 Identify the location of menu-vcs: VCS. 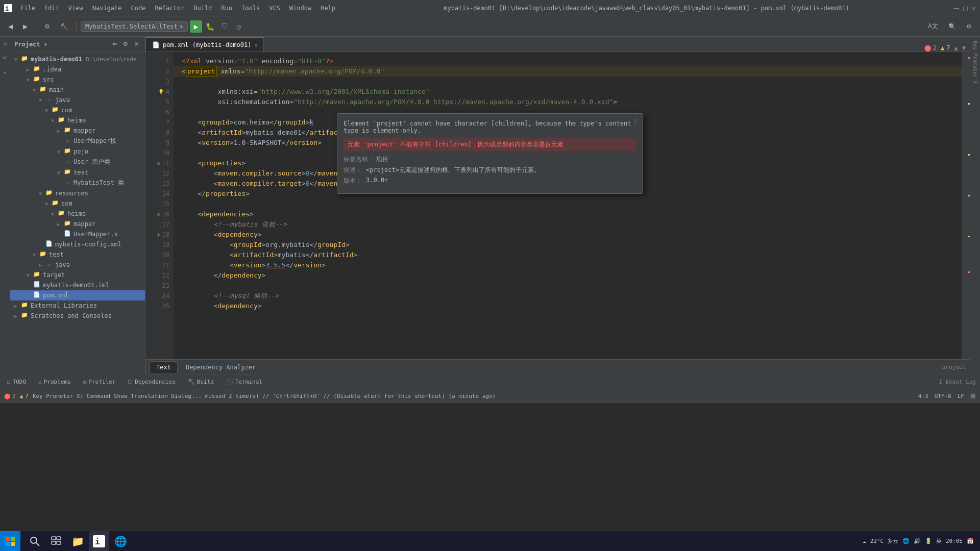
(275, 8).